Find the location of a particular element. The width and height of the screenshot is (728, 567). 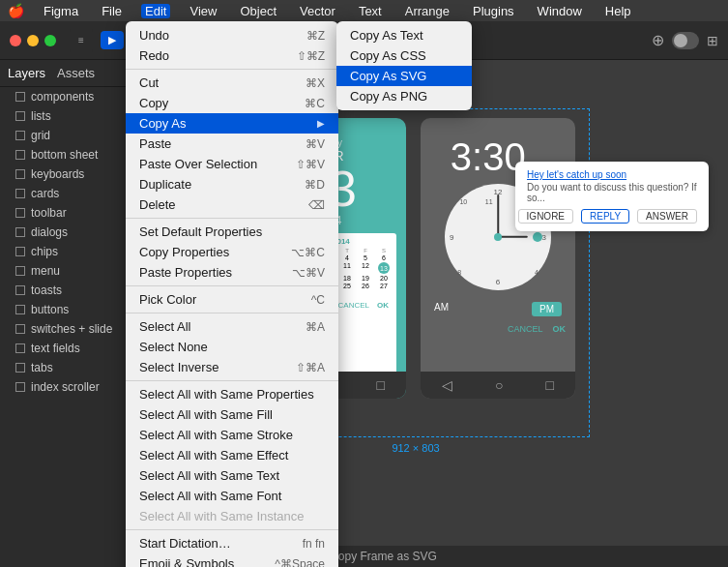

submenu-item-copy-as-png: Copy As PNG is located at coordinates (404, 97).